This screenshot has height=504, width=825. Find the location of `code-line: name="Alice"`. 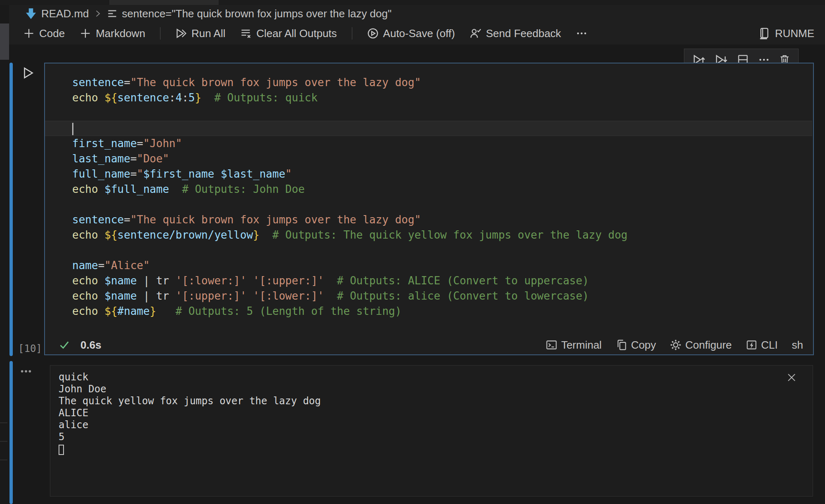

code-line: name="Alice" is located at coordinates (429, 265).